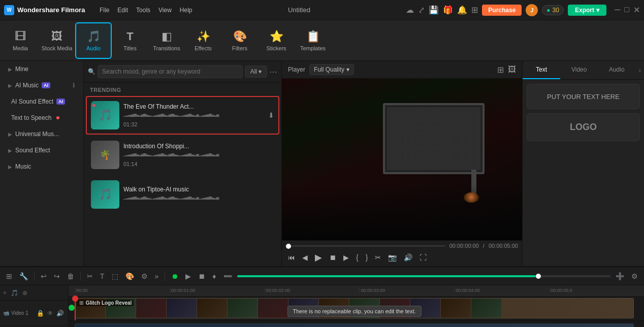 The width and height of the screenshot is (644, 327). Describe the element at coordinates (199, 164) in the screenshot. I see `audio-duration-2: 01:14` at that location.